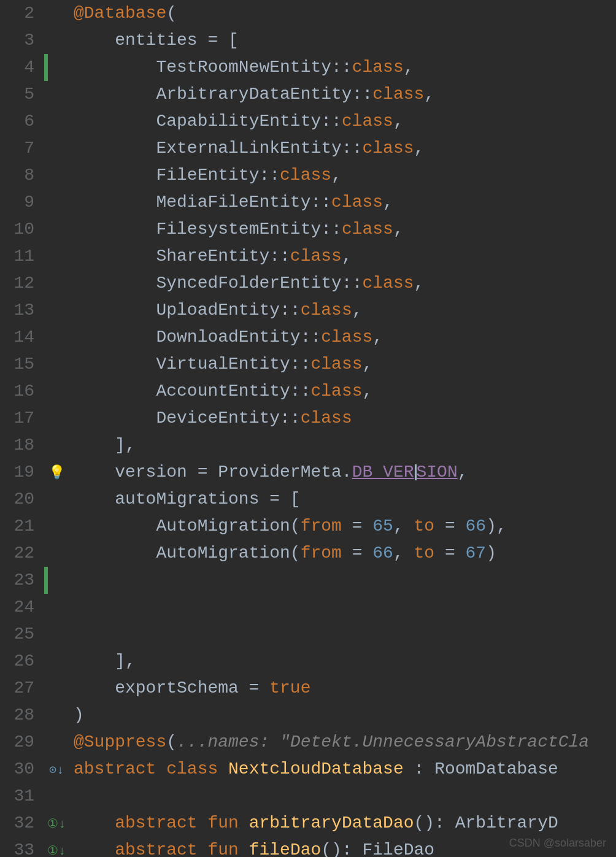 Image resolution: width=616 pixels, height=857 pixels. What do you see at coordinates (345, 94) in the screenshot?
I see `code-line-5: ArbitraryDataEntity::class,` at bounding box center [345, 94].